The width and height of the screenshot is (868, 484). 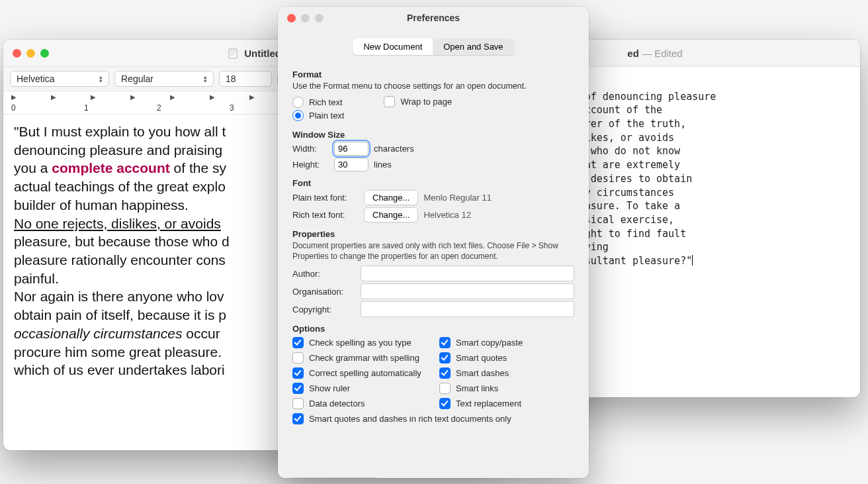 What do you see at coordinates (382, 164) in the screenshot?
I see `height-unit: lines` at bounding box center [382, 164].